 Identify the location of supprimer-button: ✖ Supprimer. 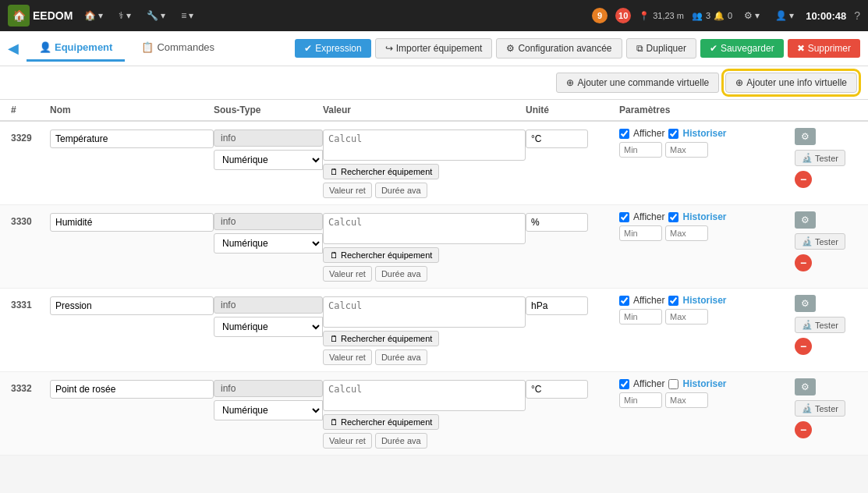
(824, 48).